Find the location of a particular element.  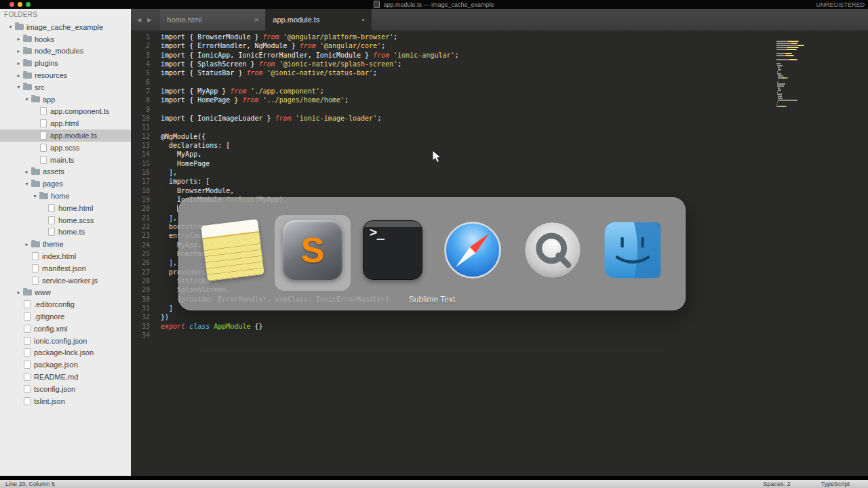

line-number: 3 is located at coordinates (140, 56).